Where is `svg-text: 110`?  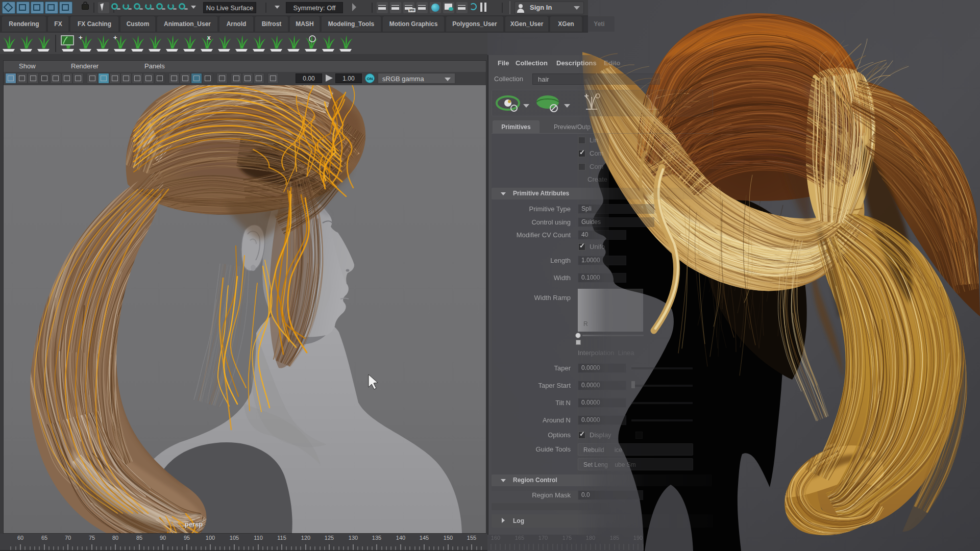
svg-text: 110 is located at coordinates (258, 538).